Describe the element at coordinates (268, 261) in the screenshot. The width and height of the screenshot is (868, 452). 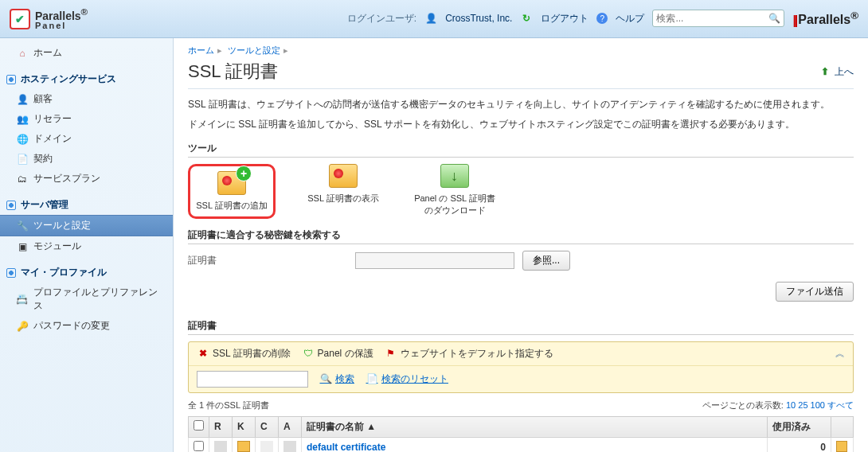
I see `cert-file-label: 証明書` at that location.